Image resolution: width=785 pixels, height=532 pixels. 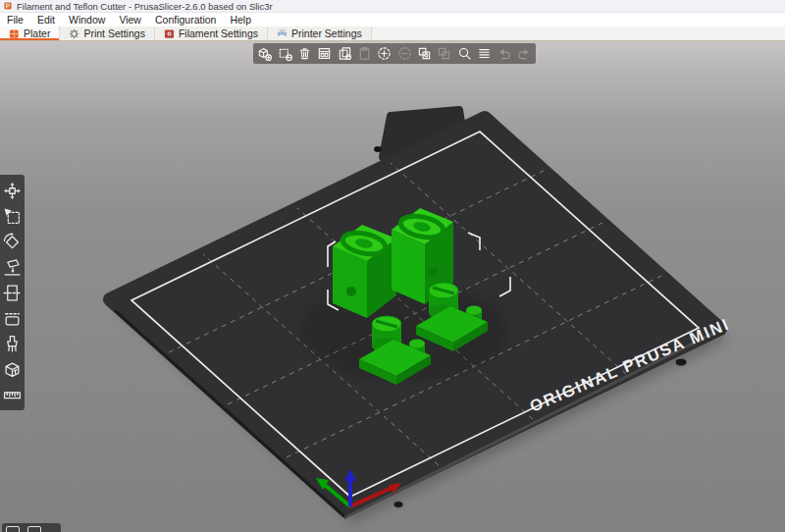 I want to click on tab-print-settings: Print Settings, so click(x=107, y=33).